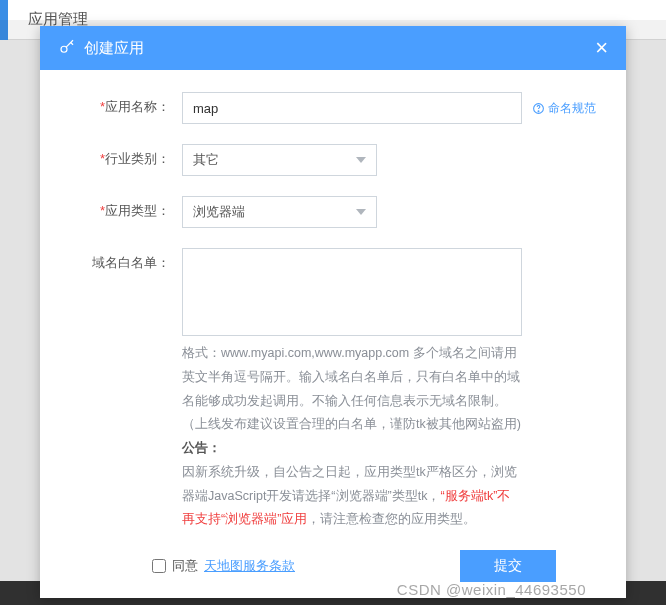  I want to click on whitelist-textarea, so click(352, 292).